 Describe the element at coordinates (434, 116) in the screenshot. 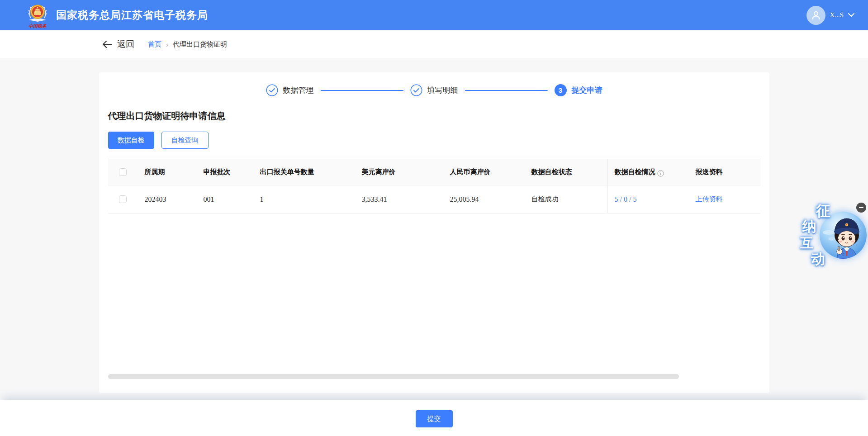

I see `page-title: 代理出口货物证明待申请信息` at that location.